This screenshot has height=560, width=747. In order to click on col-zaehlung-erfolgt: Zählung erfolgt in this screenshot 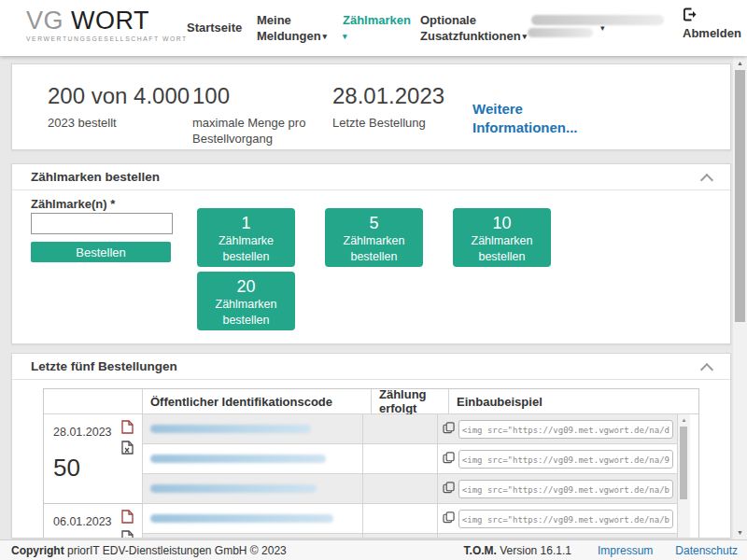, I will do `click(409, 401)`.